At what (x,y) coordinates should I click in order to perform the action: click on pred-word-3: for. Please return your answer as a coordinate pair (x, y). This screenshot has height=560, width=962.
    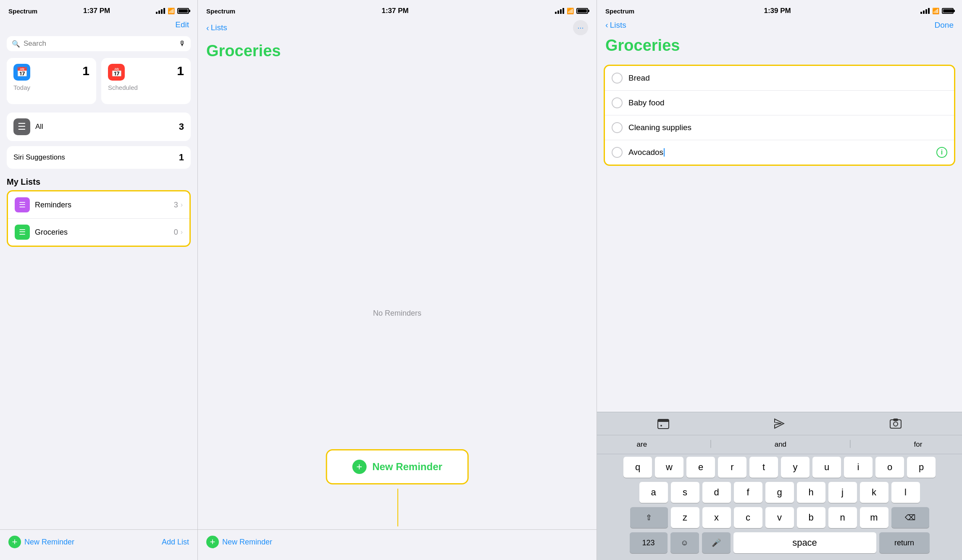
    Looking at the image, I should click on (918, 445).